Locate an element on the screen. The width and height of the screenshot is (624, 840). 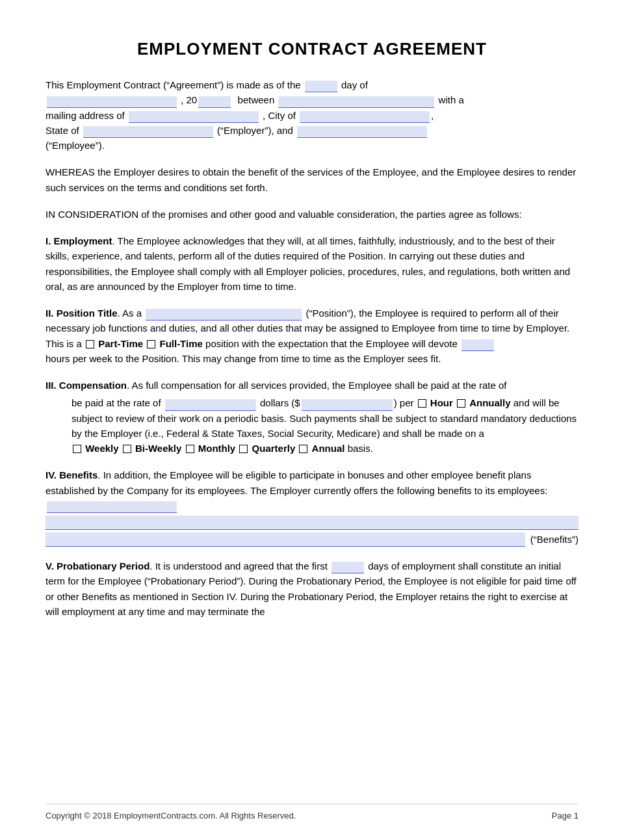
annual2-label: Annual is located at coordinates (329, 449).